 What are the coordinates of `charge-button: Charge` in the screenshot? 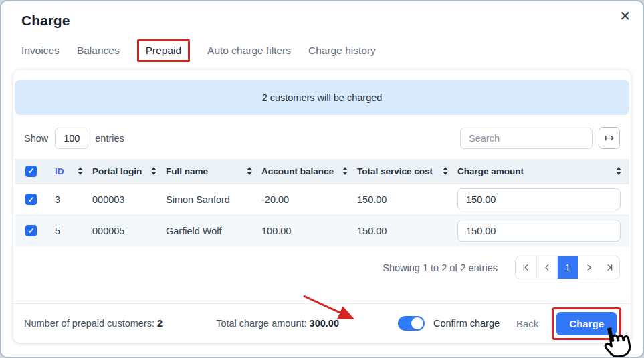 It's located at (586, 323).